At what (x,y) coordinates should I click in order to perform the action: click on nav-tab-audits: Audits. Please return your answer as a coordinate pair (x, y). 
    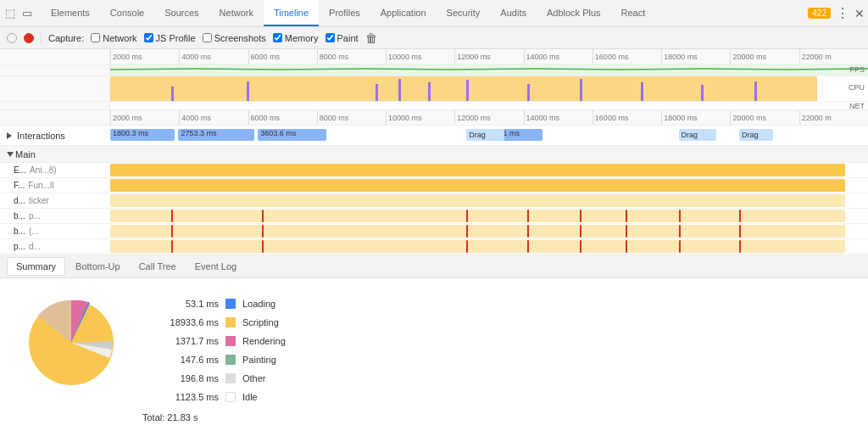
    Looking at the image, I should click on (514, 14).